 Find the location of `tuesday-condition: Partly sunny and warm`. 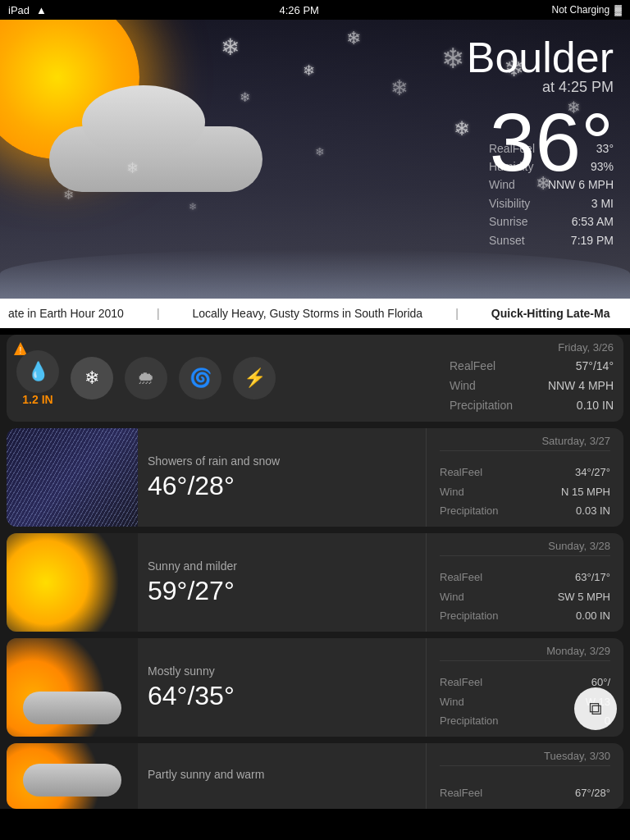

tuesday-condition: Partly sunny and warm is located at coordinates (282, 774).